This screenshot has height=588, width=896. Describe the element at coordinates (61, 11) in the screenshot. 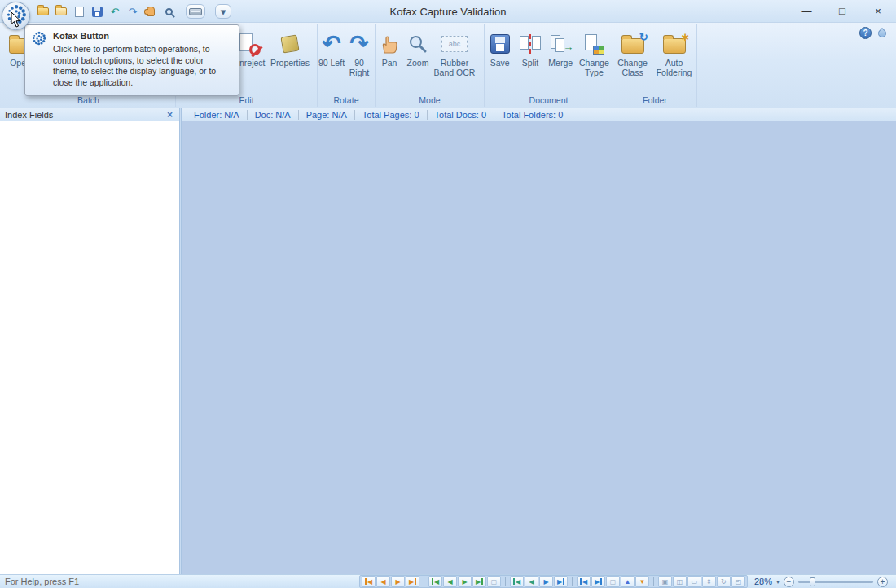

I see `folder-icon` at that location.